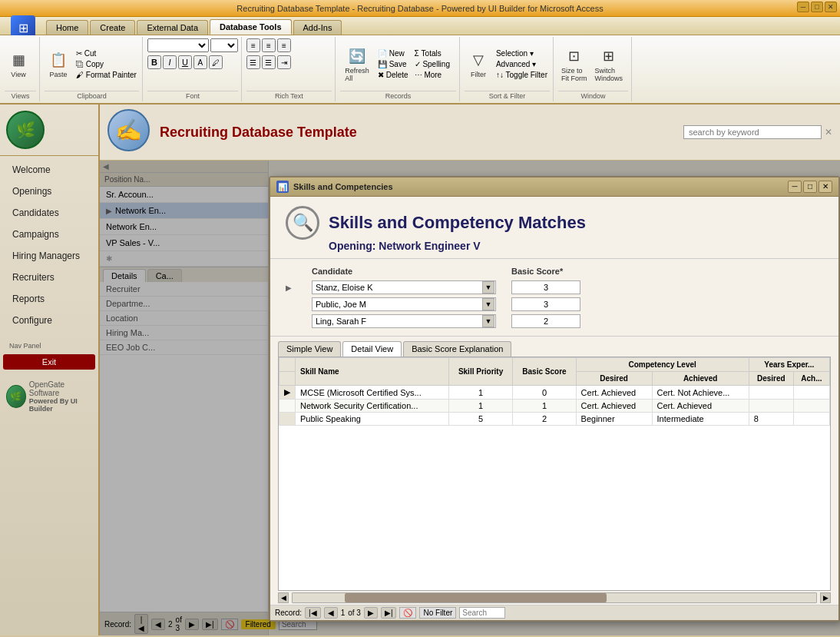 The width and height of the screenshot is (840, 637). I want to click on tab-detail-view: Detail View, so click(372, 349).